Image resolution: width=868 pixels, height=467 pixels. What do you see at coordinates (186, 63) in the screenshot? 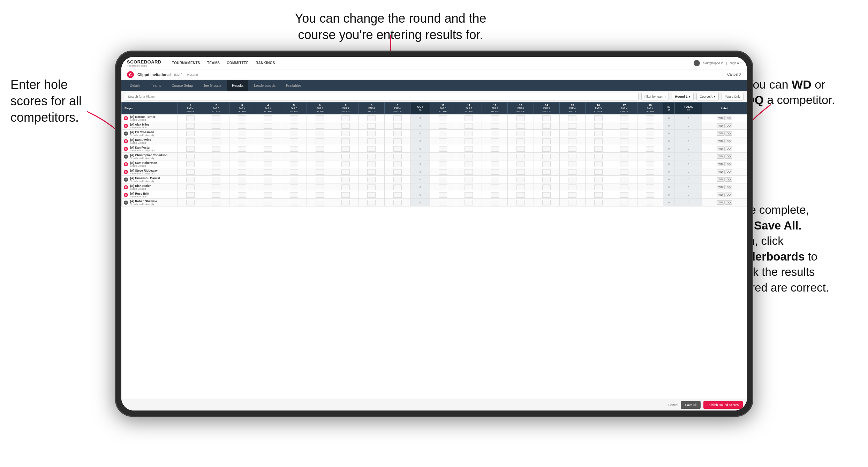
I see `nav-tournaments: TOURNAMENTS` at bounding box center [186, 63].